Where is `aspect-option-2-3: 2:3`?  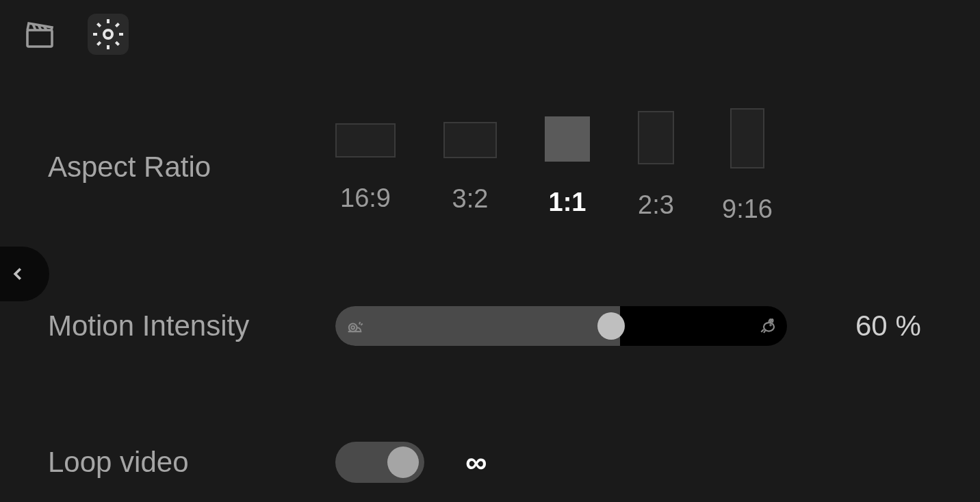 aspect-option-2-3: 2:3 is located at coordinates (656, 171).